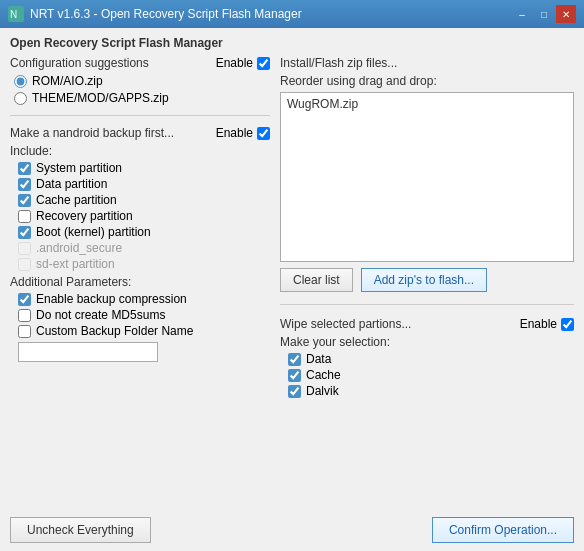 This screenshot has height=551, width=584. I want to click on close-button: ✕, so click(566, 14).